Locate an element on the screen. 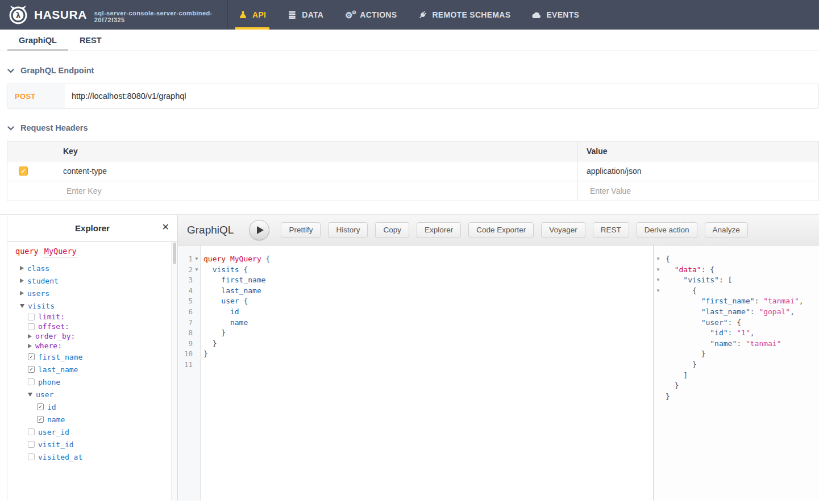 This screenshot has width=819, height=504. header-value-cell: application/json is located at coordinates (698, 171).